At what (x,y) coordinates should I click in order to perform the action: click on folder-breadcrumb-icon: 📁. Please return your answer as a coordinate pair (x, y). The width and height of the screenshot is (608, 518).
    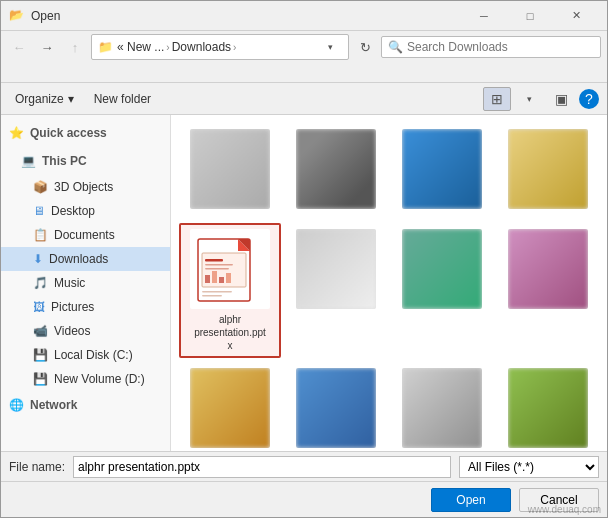
    Looking at the image, I should click on (106, 47).